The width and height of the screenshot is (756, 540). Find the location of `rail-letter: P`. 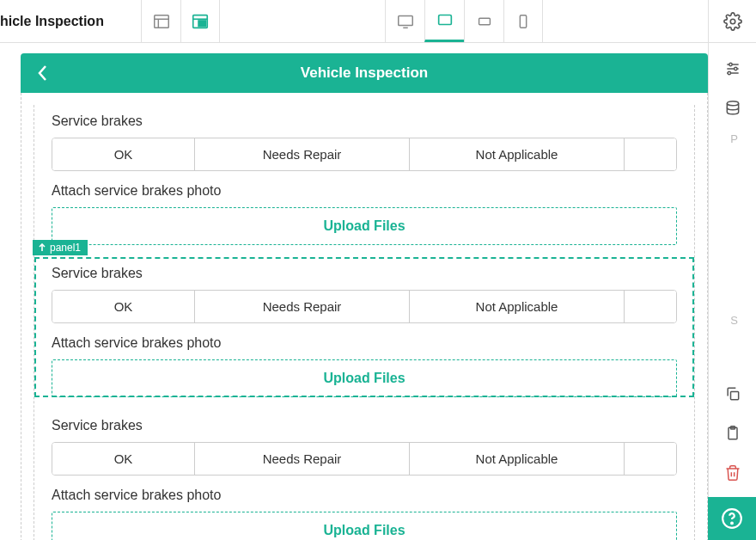

rail-letter: P is located at coordinates (734, 139).